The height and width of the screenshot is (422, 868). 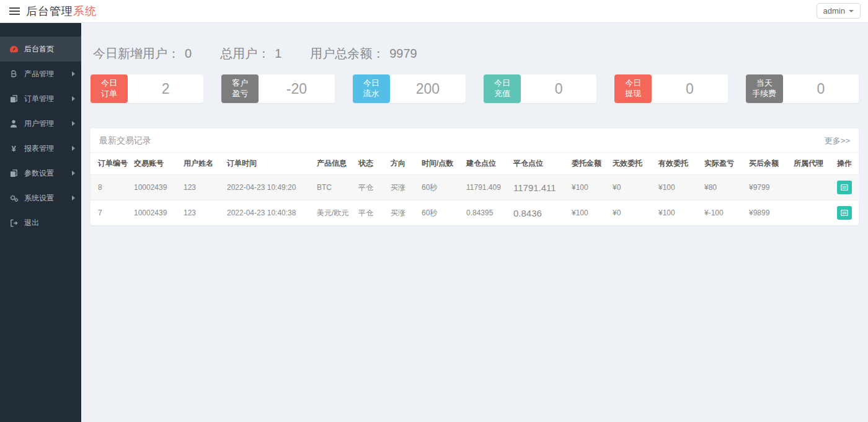 What do you see at coordinates (41, 49) in the screenshot?
I see `sidebar-item-dashboard: 后台首页` at bounding box center [41, 49].